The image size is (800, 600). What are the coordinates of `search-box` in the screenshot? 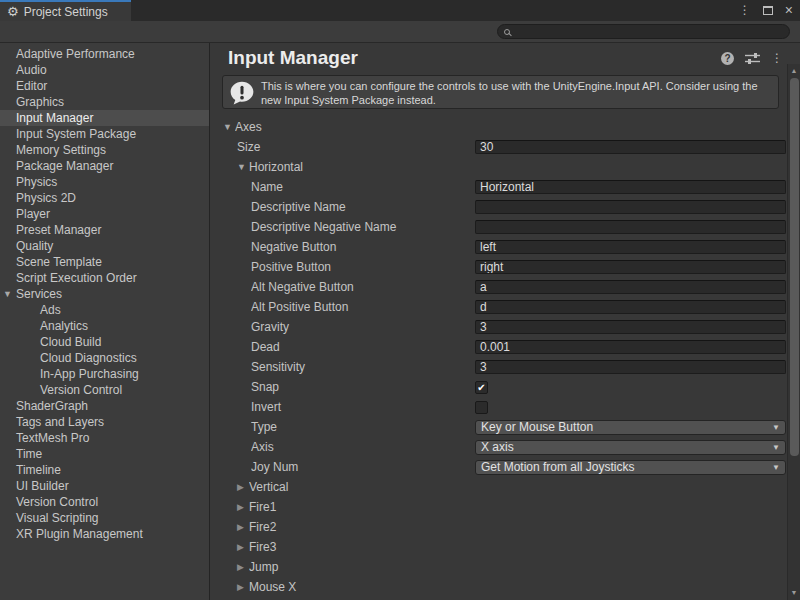 It's located at (644, 32).